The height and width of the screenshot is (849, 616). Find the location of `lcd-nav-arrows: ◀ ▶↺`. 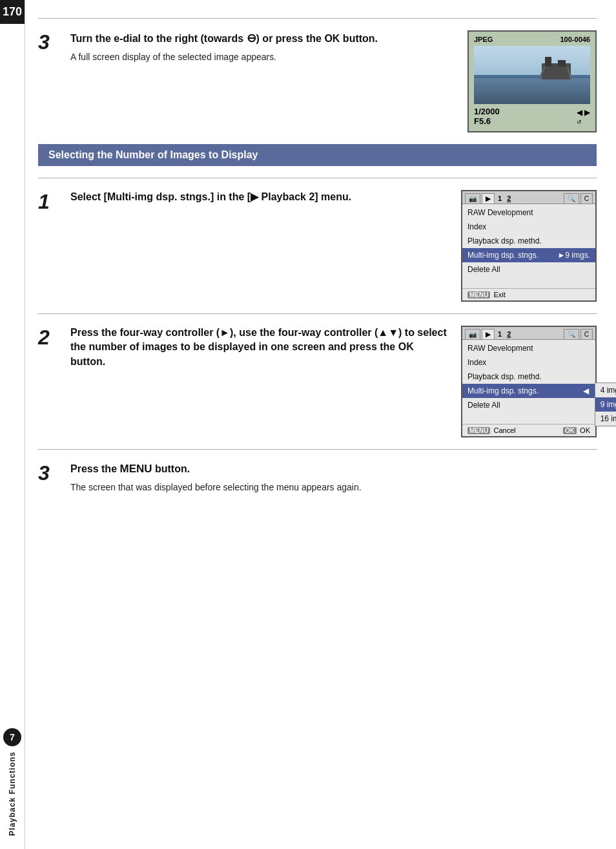

lcd-nav-arrows: ◀ ▶↺ is located at coordinates (584, 117).